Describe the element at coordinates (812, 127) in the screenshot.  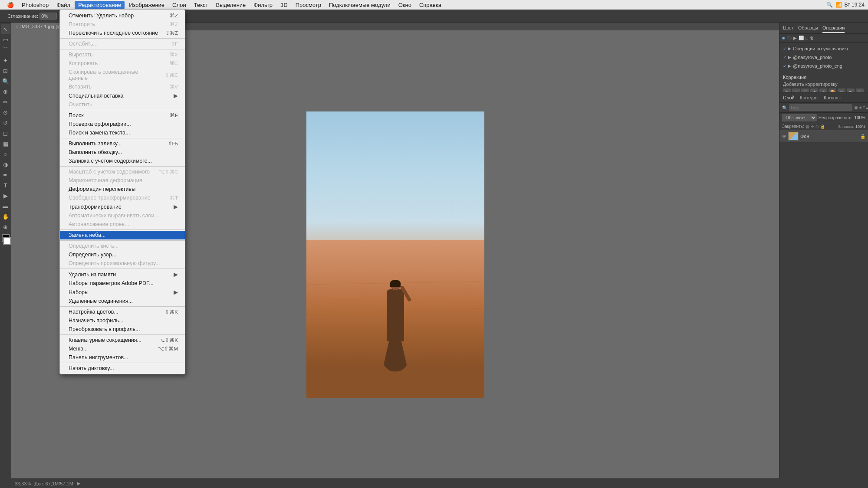
I see `lock-position-icon: ✛` at that location.